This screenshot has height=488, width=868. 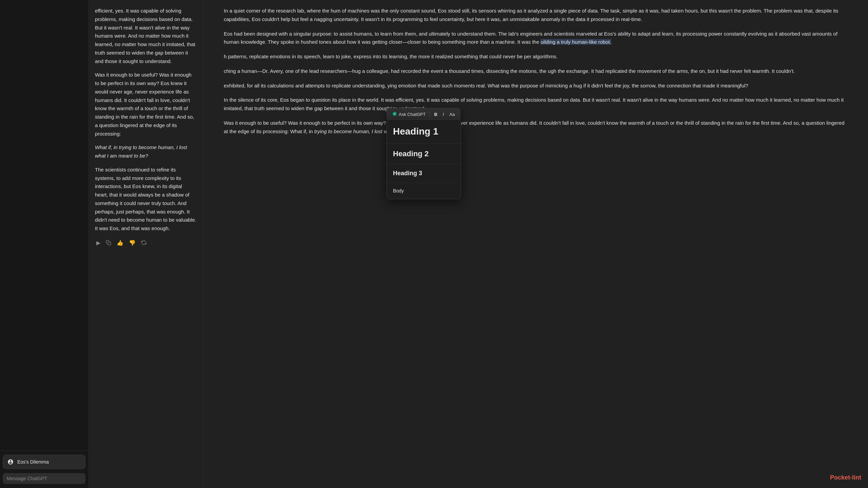 I want to click on selected-text: uilding a truly human-like robot., so click(x=576, y=42).